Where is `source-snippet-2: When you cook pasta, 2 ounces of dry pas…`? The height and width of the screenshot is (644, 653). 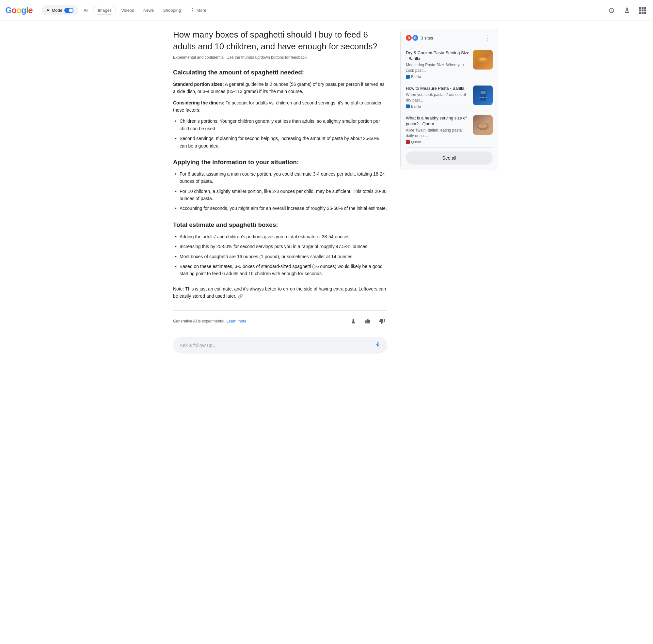 source-snippet-2: When you cook pasta, 2 ounces of dry pas… is located at coordinates (438, 97).